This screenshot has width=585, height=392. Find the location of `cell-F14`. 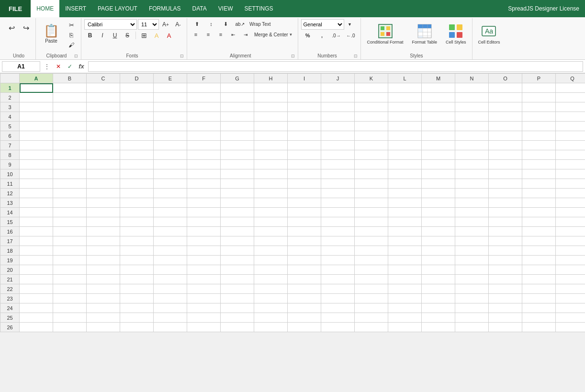

cell-F14 is located at coordinates (204, 213).